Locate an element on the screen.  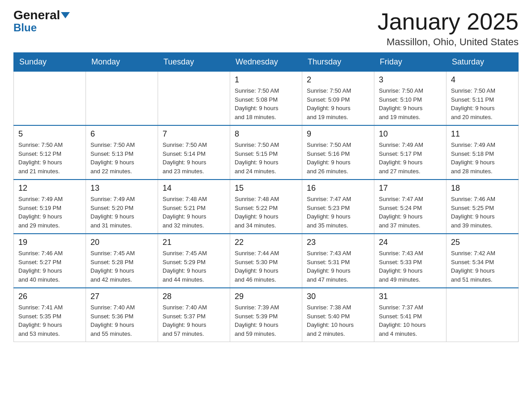
calendar-day-23: 23Sunrise: 7:43 AM Sunset: 5:31 PM Dayli… is located at coordinates (339, 261).